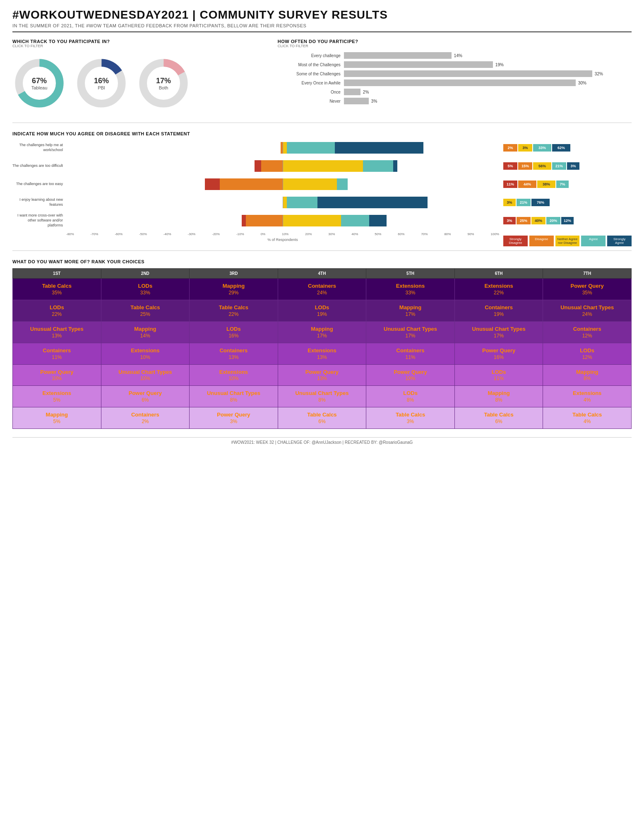 The width and height of the screenshot is (644, 828). What do you see at coordinates (39, 220) in the screenshot?
I see `div-label-4: I want more cross-over with other softwa…` at bounding box center [39, 220].